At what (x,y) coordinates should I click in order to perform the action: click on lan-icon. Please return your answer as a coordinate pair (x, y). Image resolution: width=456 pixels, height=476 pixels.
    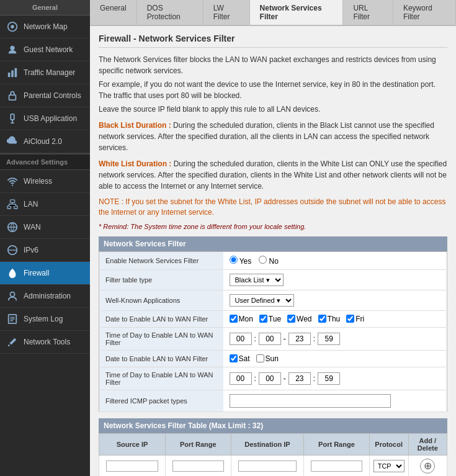
    Looking at the image, I should click on (12, 204).